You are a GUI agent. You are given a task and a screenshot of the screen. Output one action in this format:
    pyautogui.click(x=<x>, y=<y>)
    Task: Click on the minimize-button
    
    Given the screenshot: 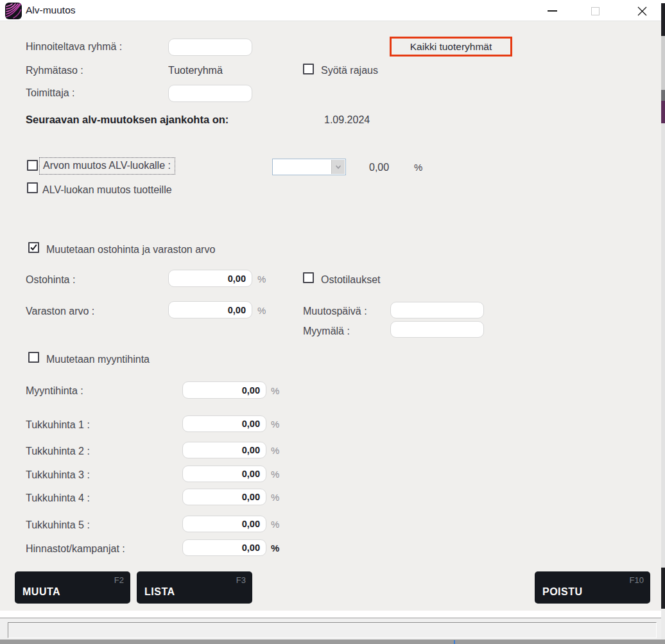 What is the action you would take?
    pyautogui.click(x=552, y=11)
    